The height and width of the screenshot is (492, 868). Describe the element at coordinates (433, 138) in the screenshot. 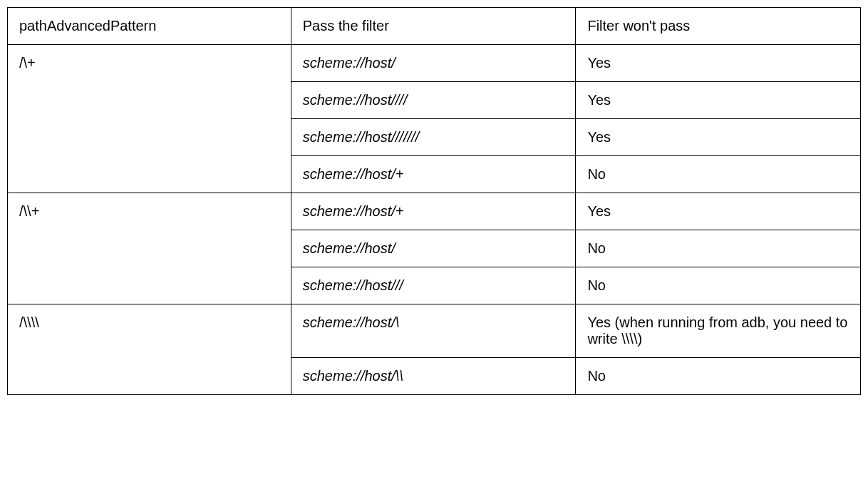

I see `pass-cell: scheme://host///////` at that location.